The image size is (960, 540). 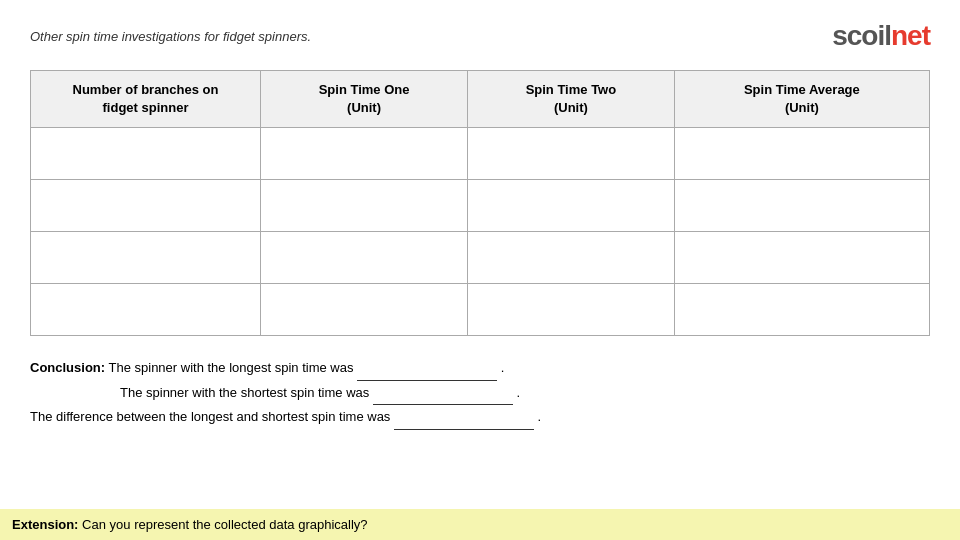 I want to click on col-header-spin-time-avg: Spin Time Average(Unit), so click(x=802, y=100).